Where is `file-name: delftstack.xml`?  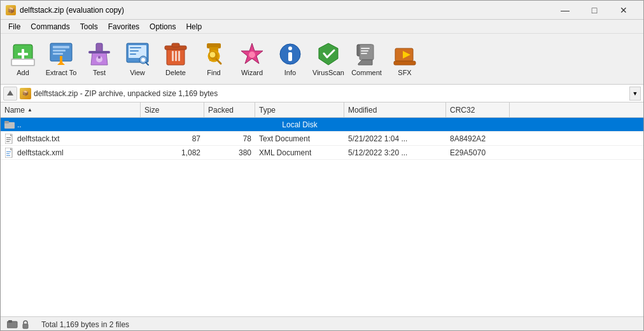 file-name: delftstack.xml is located at coordinates (71, 153).